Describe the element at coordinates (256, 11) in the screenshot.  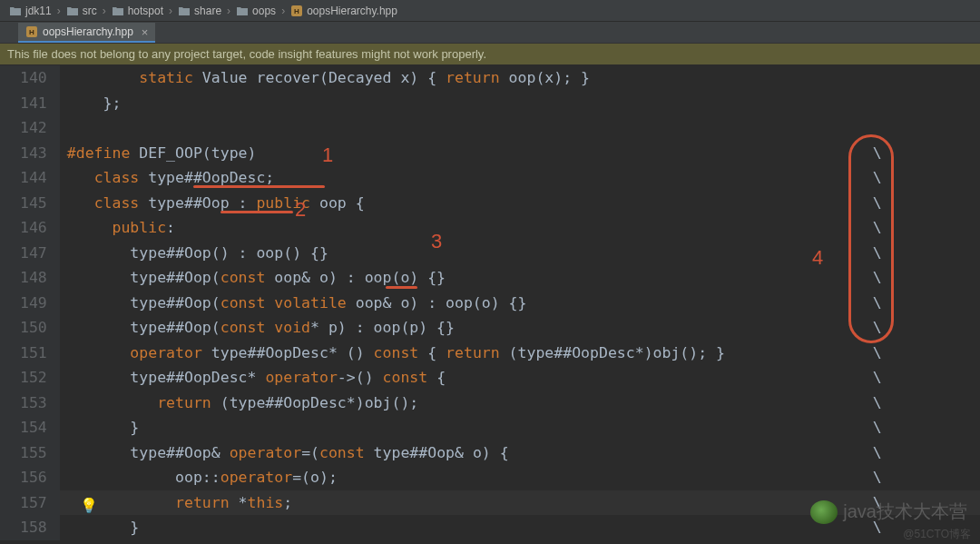
I see `breadcrumb-item: oops` at that location.